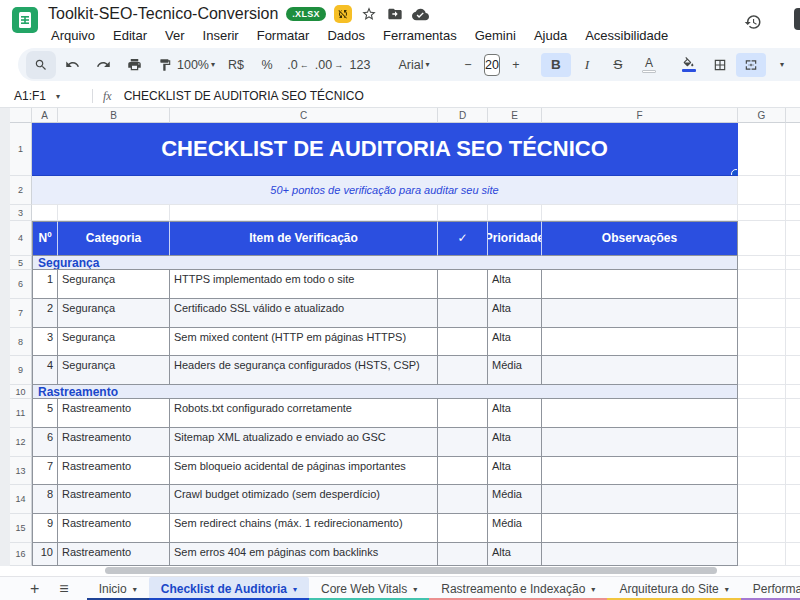  Describe the element at coordinates (304, 554) in the screenshot. I see `cell-item: Sem erros 404 em páginas com backlinks` at that location.